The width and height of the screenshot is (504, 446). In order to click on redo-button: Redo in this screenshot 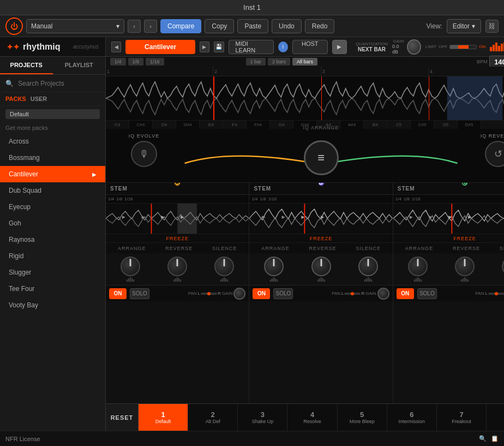, I will do `click(320, 26)`.